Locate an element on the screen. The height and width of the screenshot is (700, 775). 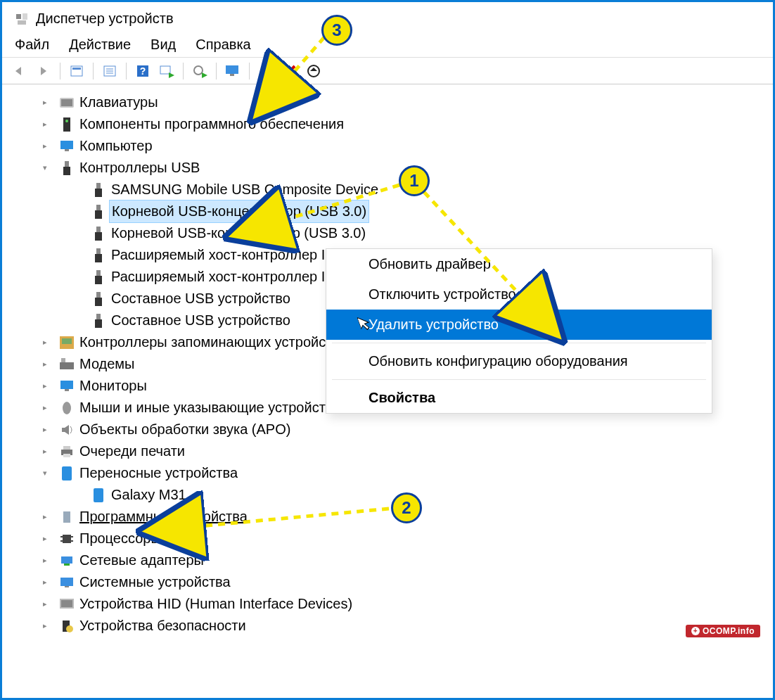
ctx-properties: Свойства is located at coordinates (519, 398).